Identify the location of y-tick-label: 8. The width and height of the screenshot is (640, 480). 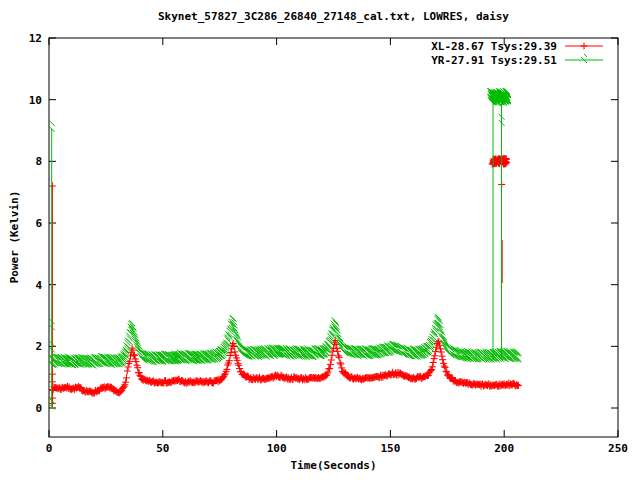
(38, 162).